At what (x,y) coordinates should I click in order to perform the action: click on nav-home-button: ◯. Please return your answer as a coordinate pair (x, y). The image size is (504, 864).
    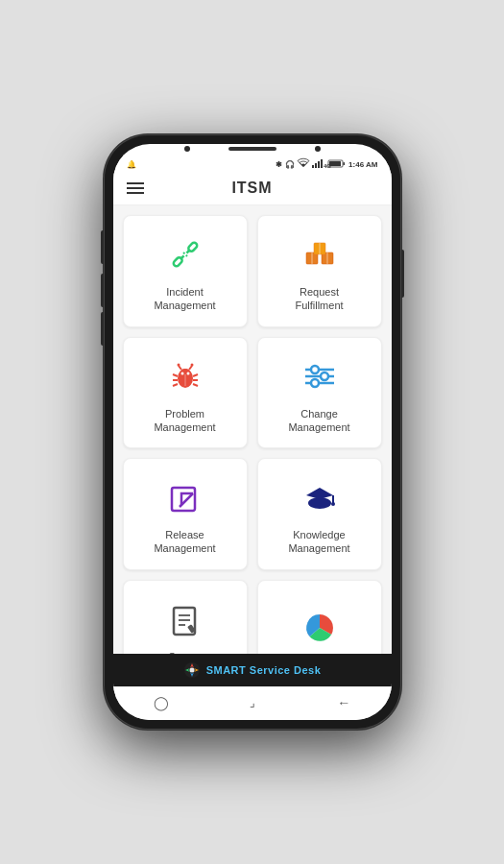
    Looking at the image, I should click on (161, 703).